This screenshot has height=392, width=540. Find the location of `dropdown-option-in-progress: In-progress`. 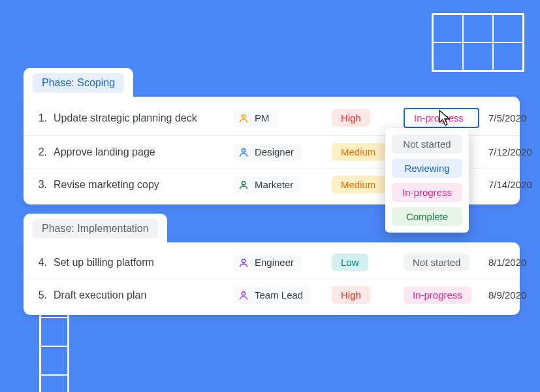

dropdown-option-in-progress: In-progress is located at coordinates (427, 192).